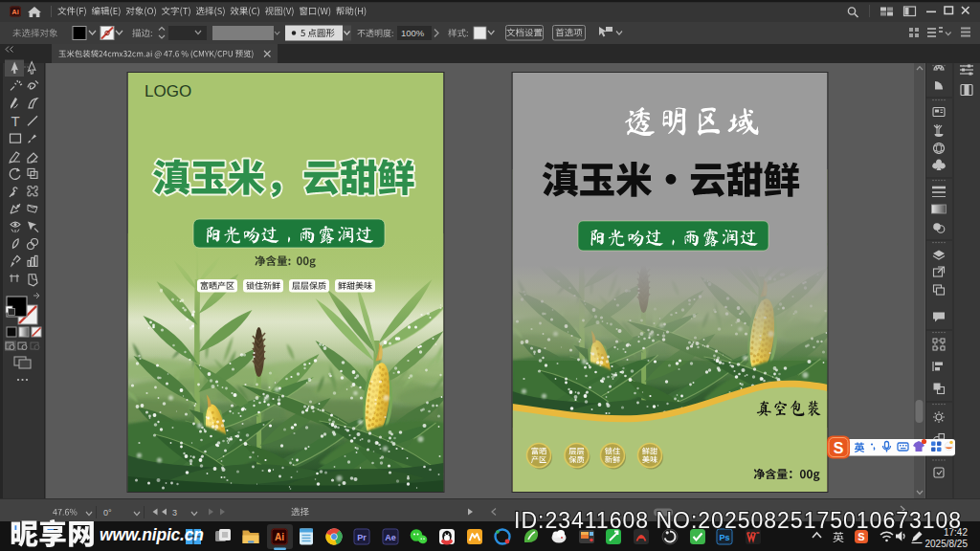  I want to click on svg-text: 100%, so click(413, 33).